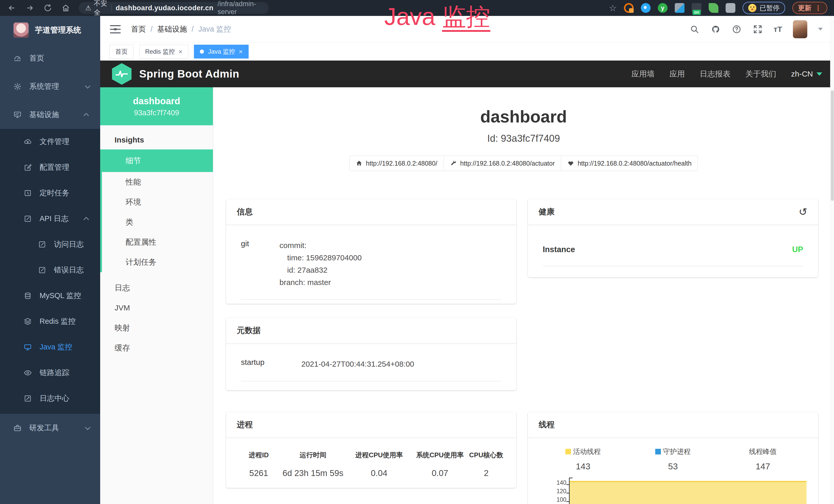  I want to click on live-threads-area-series, so click(688, 492).